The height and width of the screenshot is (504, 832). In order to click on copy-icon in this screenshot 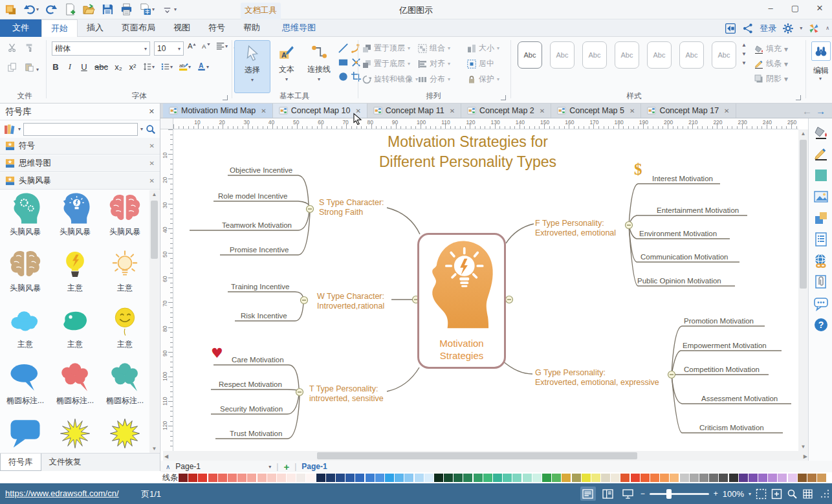, I will do `click(12, 67)`.